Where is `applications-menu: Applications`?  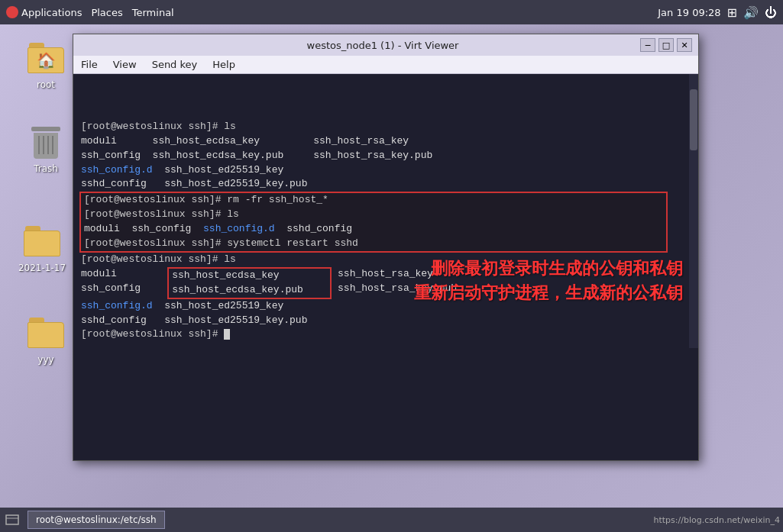
applications-menu: Applications is located at coordinates (44, 12).